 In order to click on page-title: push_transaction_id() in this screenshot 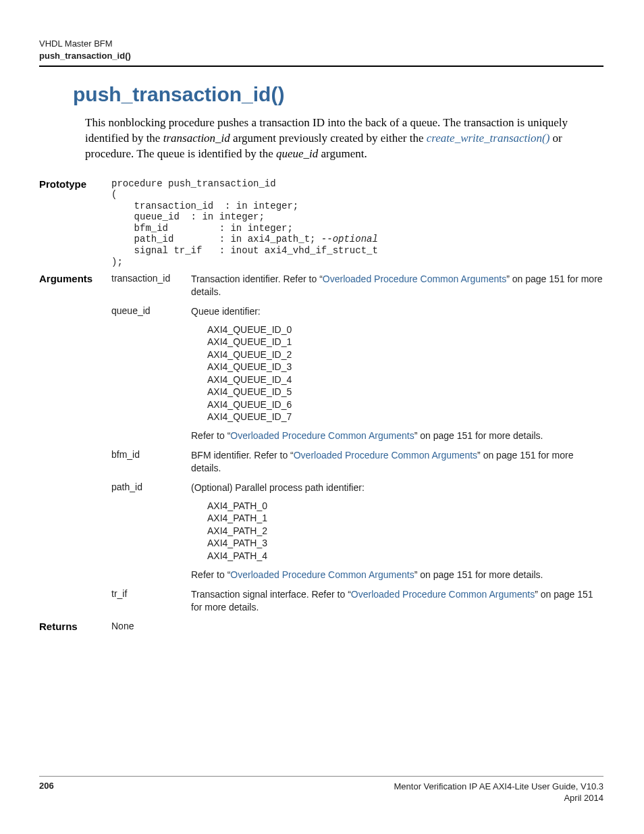, I will do `click(338, 95)`.